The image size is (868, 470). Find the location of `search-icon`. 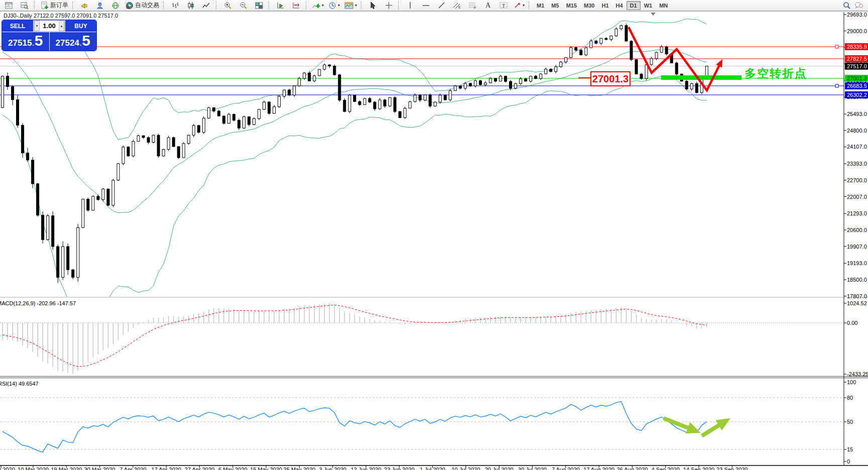

search-icon is located at coordinates (846, 5).